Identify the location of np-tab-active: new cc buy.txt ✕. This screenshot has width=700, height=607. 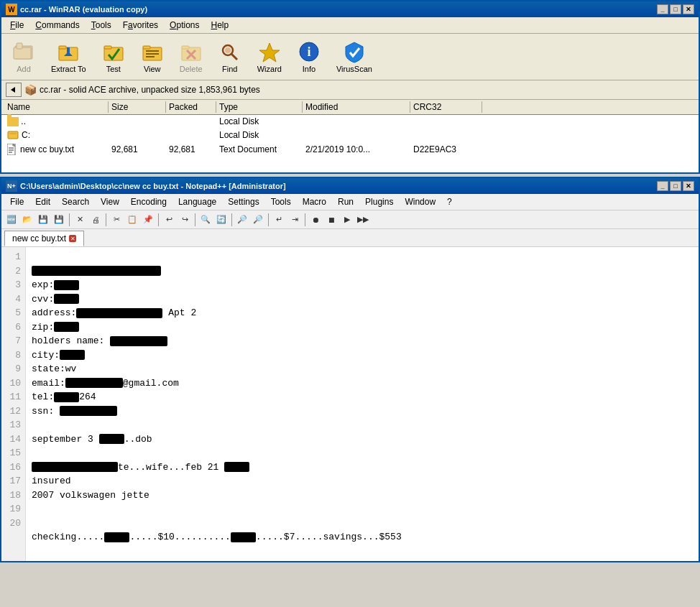
(45, 238).